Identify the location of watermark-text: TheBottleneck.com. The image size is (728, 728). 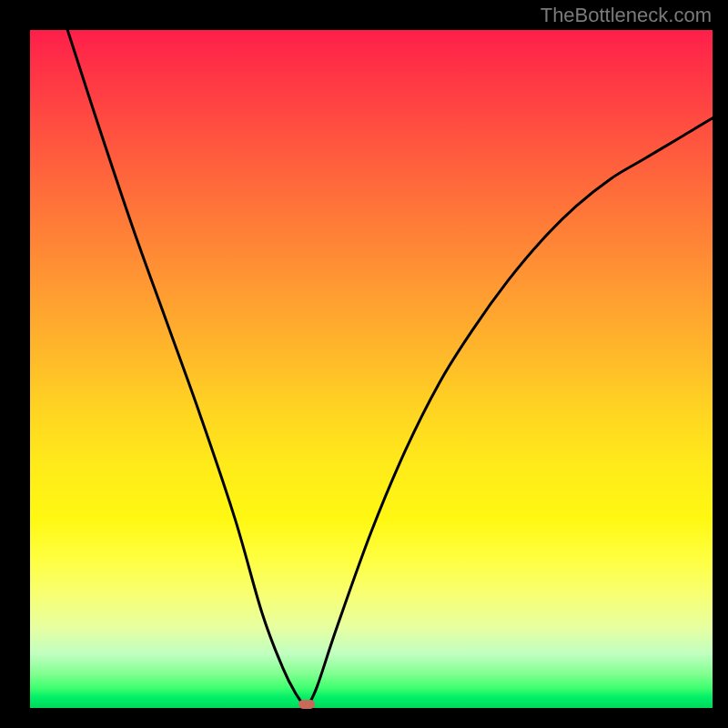
(626, 15).